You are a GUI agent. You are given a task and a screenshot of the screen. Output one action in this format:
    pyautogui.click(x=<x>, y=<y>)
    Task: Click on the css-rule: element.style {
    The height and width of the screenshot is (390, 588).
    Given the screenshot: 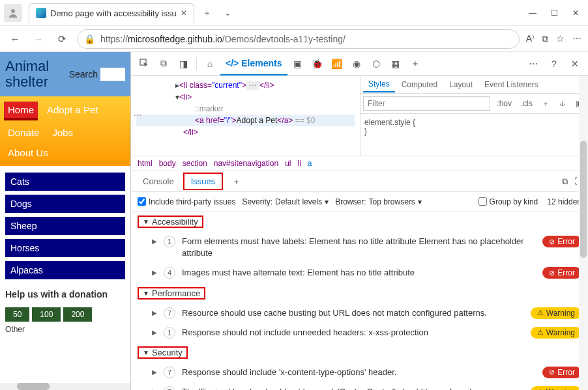 What is the action you would take?
    pyautogui.click(x=475, y=122)
    